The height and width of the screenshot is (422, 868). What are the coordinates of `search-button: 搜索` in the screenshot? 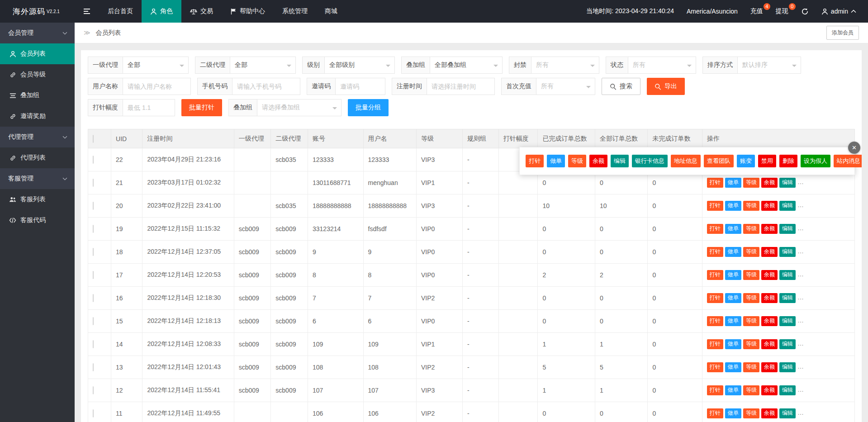 It's located at (621, 86).